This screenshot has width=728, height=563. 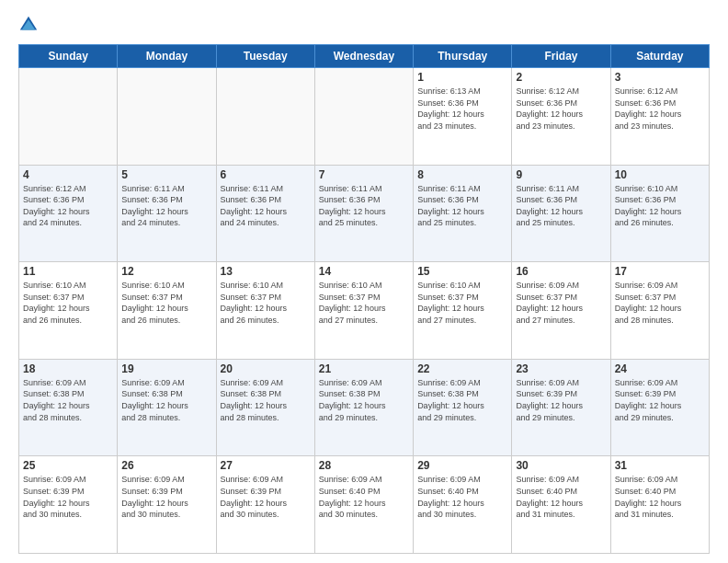 What do you see at coordinates (167, 505) in the screenshot?
I see `calendar-cell: 26Sunrise: 6:09 AM Sunset: 6:39 PM Dayli…` at bounding box center [167, 505].